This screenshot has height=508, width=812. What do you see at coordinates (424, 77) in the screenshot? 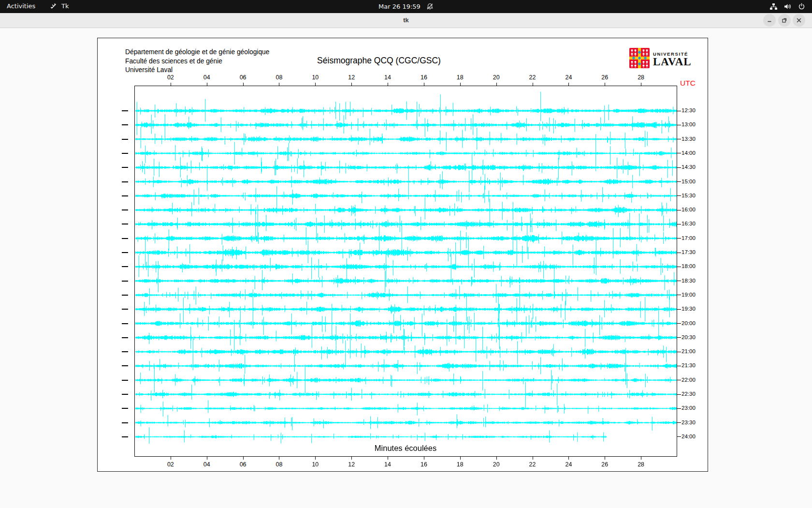
I see `x-axis-tick-label-top: 16` at bounding box center [424, 77].